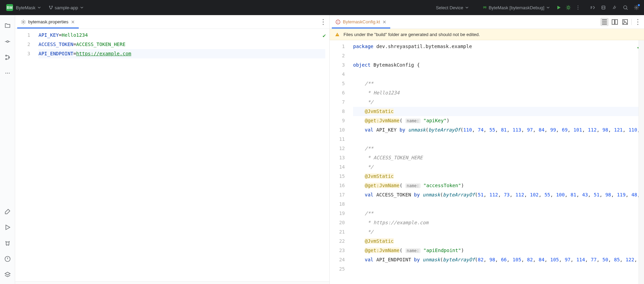 This screenshot has height=284, width=644. Describe the element at coordinates (487, 34) in the screenshot. I see `generated-file-banner: Files under the "build" folder are gener…` at that location.